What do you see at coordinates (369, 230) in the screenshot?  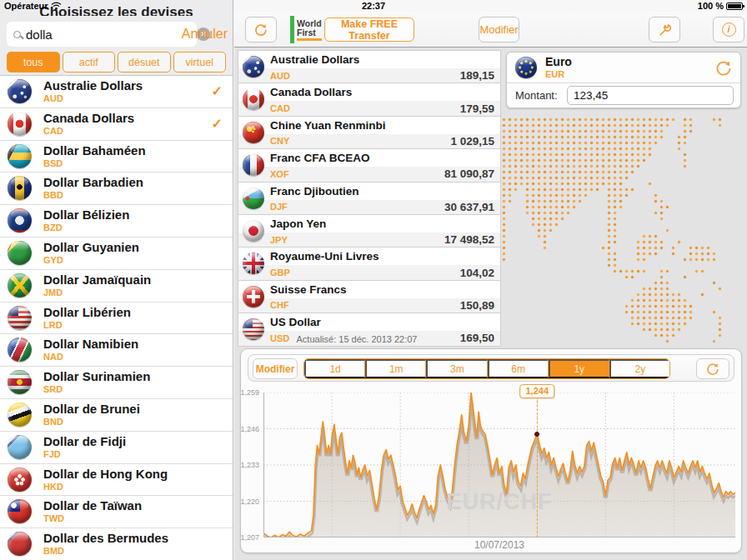 I see `rate-row: Japon Yen JPY 17 498,52` at bounding box center [369, 230].